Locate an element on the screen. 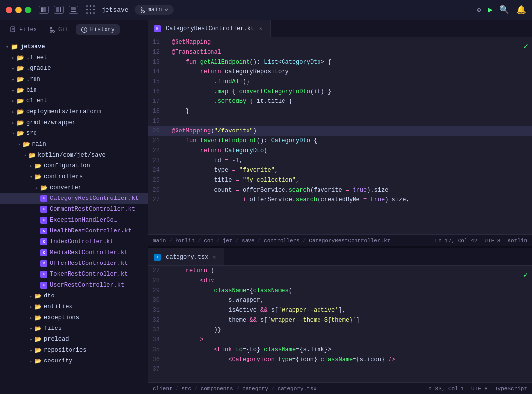 The height and width of the screenshot is (394, 532). branch-selector: main is located at coordinates (154, 10).